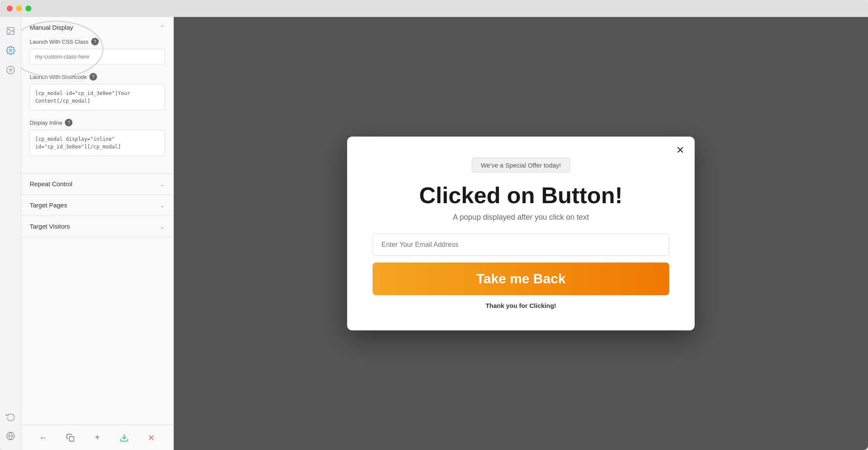 The width and height of the screenshot is (868, 450). Describe the element at coordinates (97, 51) in the screenshot. I see `css-class-field-group: Launch With CSS Class ?` at that location.